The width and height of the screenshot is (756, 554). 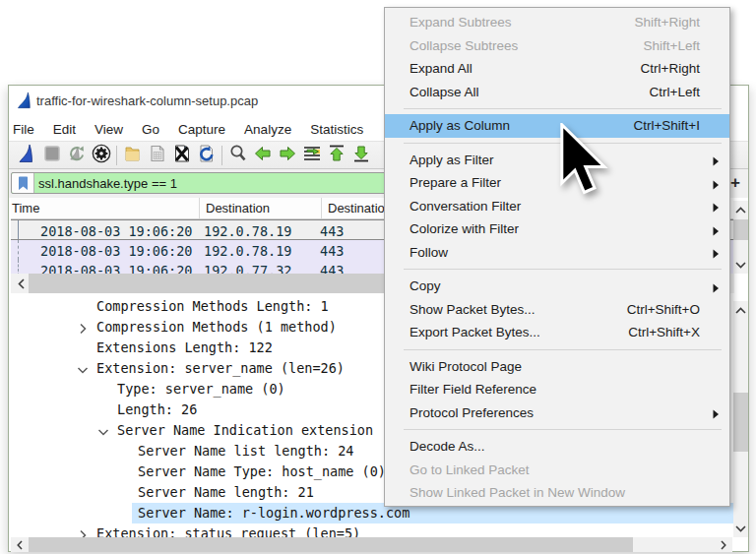 I want to click on menu-item-collapse-subtrees: Collapse SubtreesShift+Left, so click(x=557, y=46).